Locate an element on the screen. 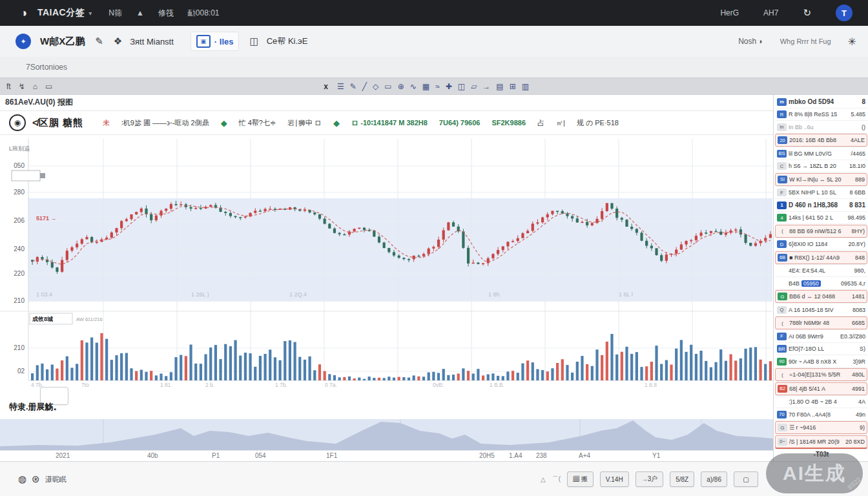 The width and height of the screenshot is (868, 496). status-button: ▢ is located at coordinates (746, 479).